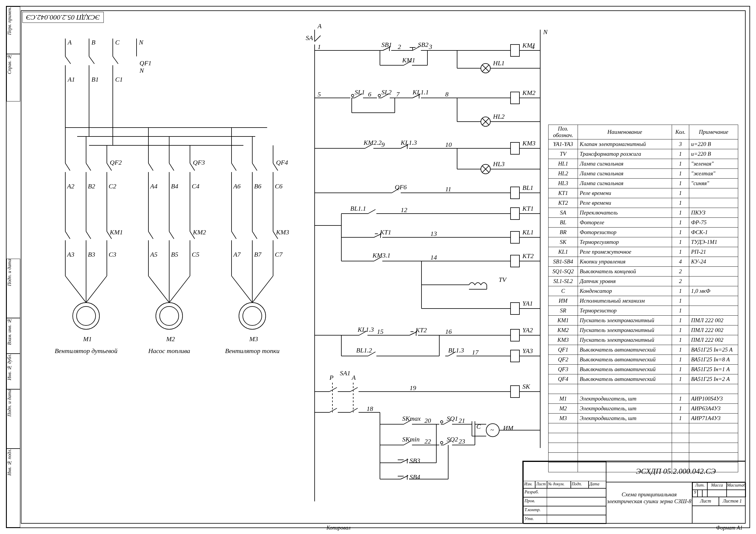  What do you see at coordinates (171, 339) in the screenshot?
I see `svg-text: М2` at bounding box center [171, 339].